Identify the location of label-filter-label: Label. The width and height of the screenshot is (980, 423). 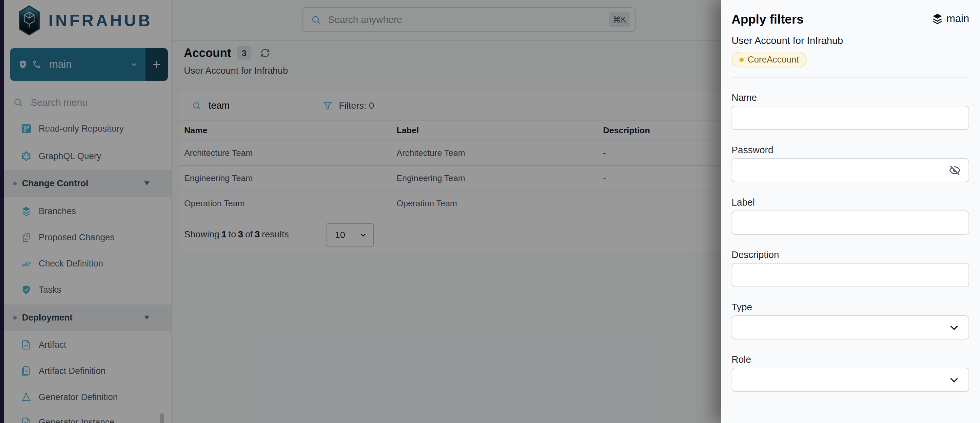
(851, 202).